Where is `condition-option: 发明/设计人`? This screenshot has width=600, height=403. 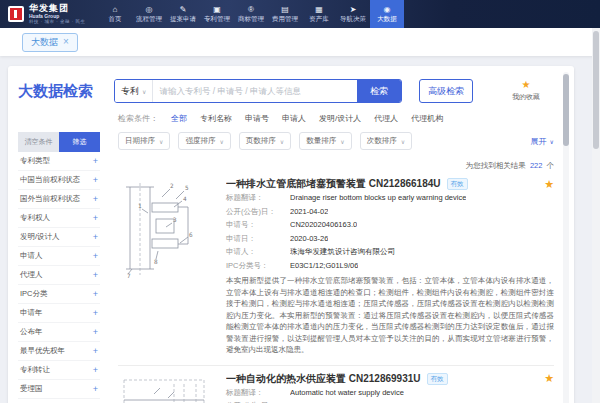
condition-option: 发明/设计人 is located at coordinates (340, 118).